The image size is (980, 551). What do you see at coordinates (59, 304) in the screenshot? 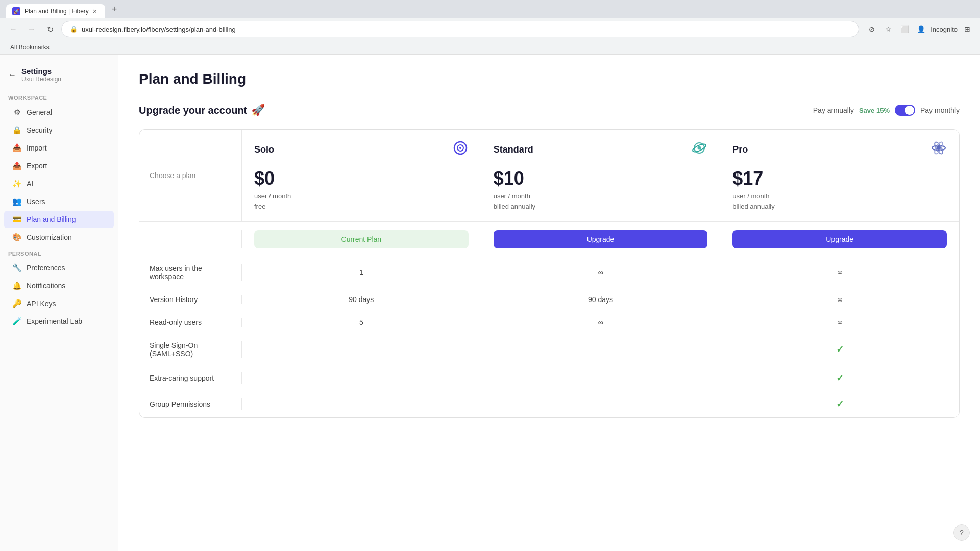
I see `sidebar-item-api-keys: 🔑 API Keys` at bounding box center [59, 304].